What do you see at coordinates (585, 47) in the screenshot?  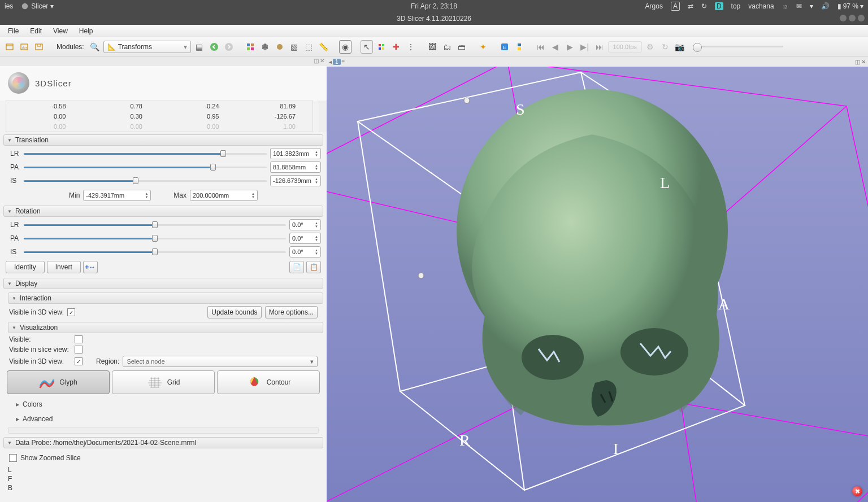 I see `play-next-icon: ▶|` at bounding box center [585, 47].